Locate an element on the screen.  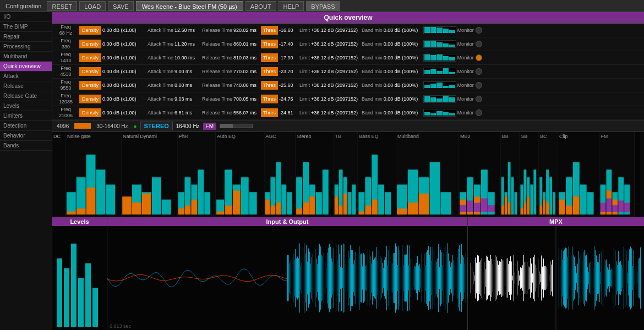
attack-label-3: Attack Time is located at coordinates (161, 72).